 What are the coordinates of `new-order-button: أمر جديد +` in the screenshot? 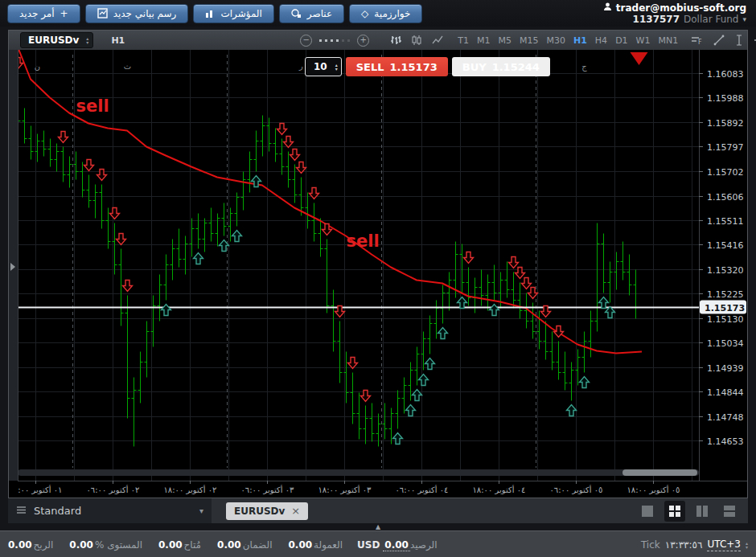 It's located at (43, 14).